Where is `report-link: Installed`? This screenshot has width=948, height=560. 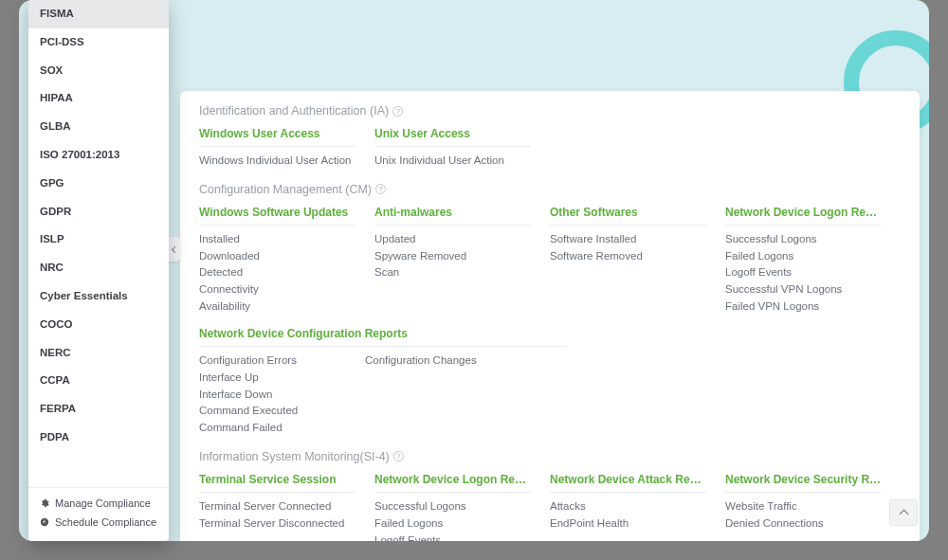 report-link: Installed is located at coordinates (277, 240).